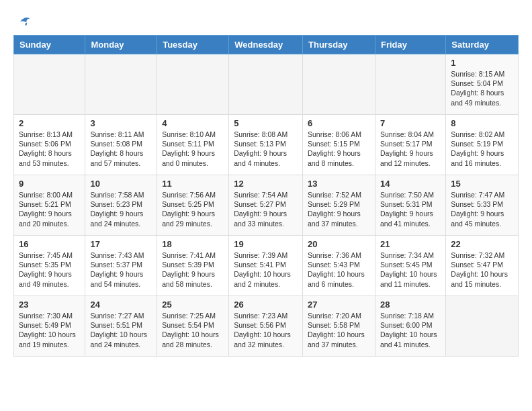  I want to click on day-info: Sunrise: 7:39 AM Sunset: 5:41 PM Dayligh…, so click(266, 270).